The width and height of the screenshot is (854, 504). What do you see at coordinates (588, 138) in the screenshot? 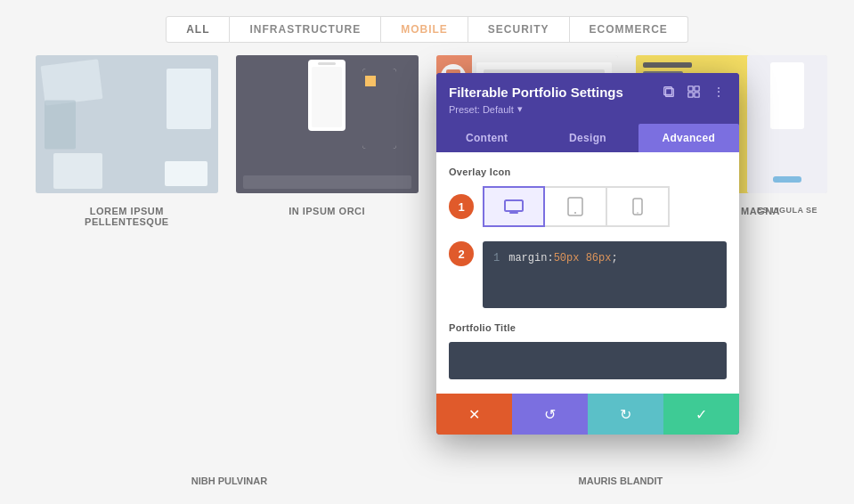
I see `tab-design: Design` at bounding box center [588, 138].